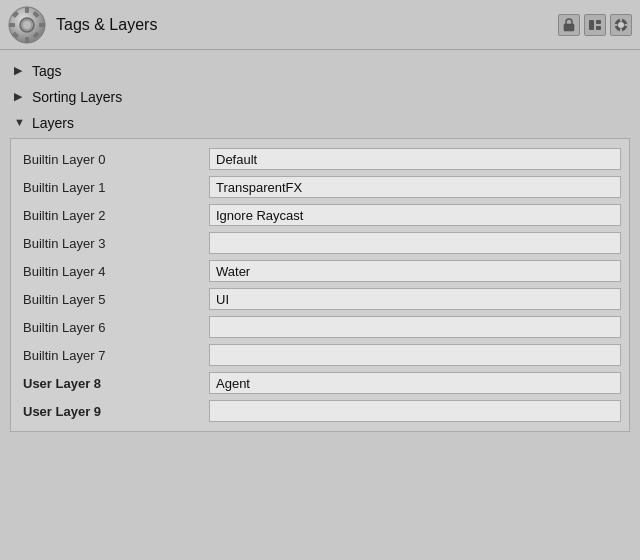  What do you see at coordinates (320, 327) in the screenshot?
I see `layer-row: Builtin Layer 6` at bounding box center [320, 327].